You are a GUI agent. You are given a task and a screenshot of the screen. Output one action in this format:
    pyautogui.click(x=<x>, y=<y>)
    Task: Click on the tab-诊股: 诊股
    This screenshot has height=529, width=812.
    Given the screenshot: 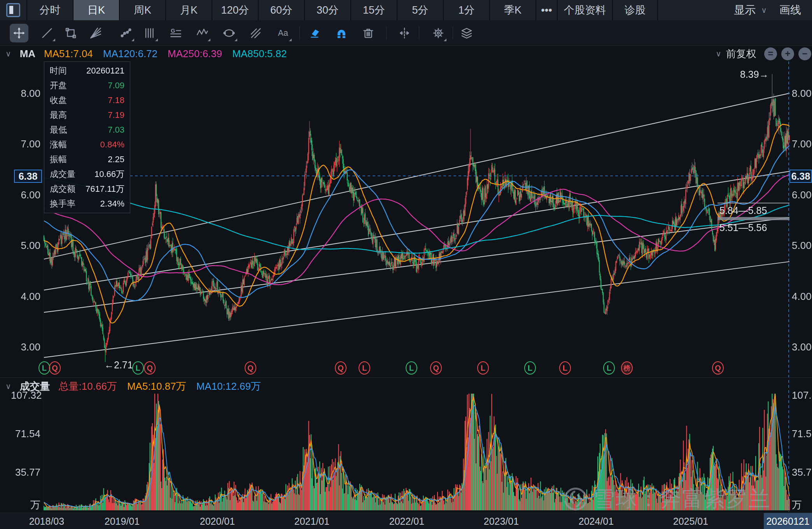 What is the action you would take?
    pyautogui.click(x=635, y=10)
    